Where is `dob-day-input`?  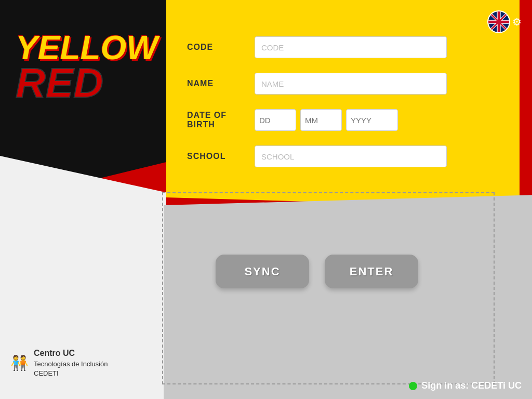
dob-day-input is located at coordinates (275, 120).